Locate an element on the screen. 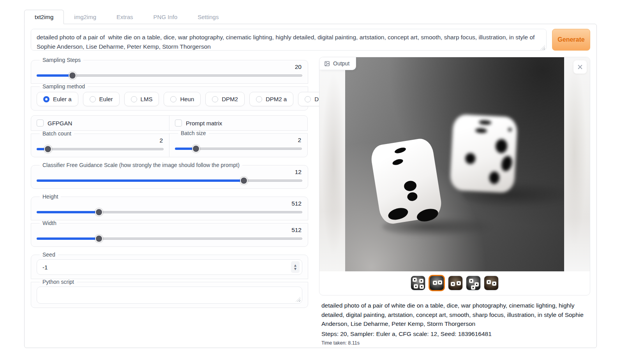  gfpgan-checkbox: GFPGAN is located at coordinates (55, 123).